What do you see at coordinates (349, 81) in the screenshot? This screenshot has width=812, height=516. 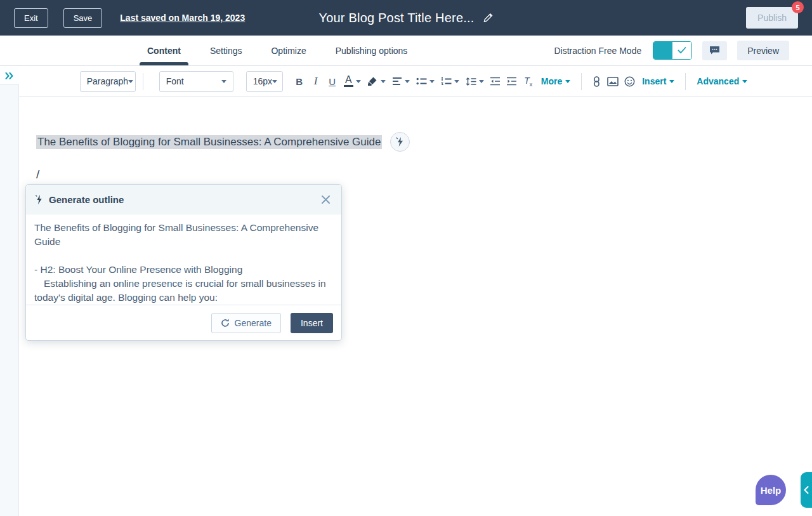 I see `font-color-icon: A` at bounding box center [349, 81].